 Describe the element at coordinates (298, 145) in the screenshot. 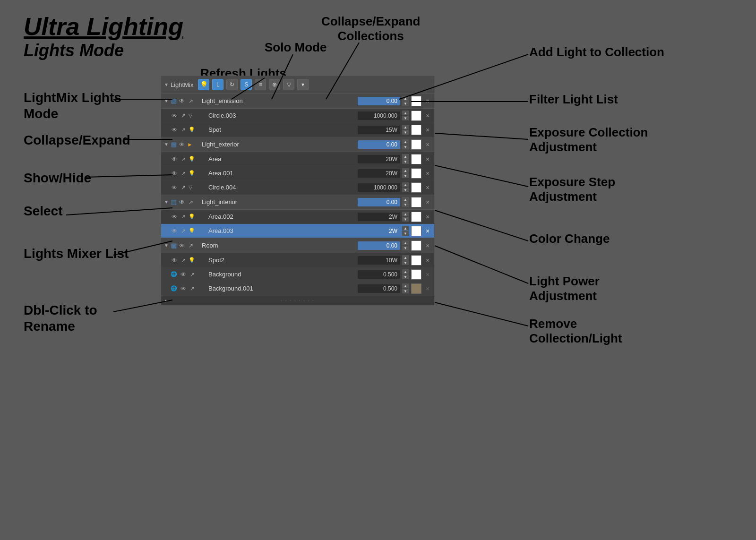

I see `collection-row: ▼ ▤ 👁 ► Light_exterior 0.00 ▲ ▼ ×` at that location.